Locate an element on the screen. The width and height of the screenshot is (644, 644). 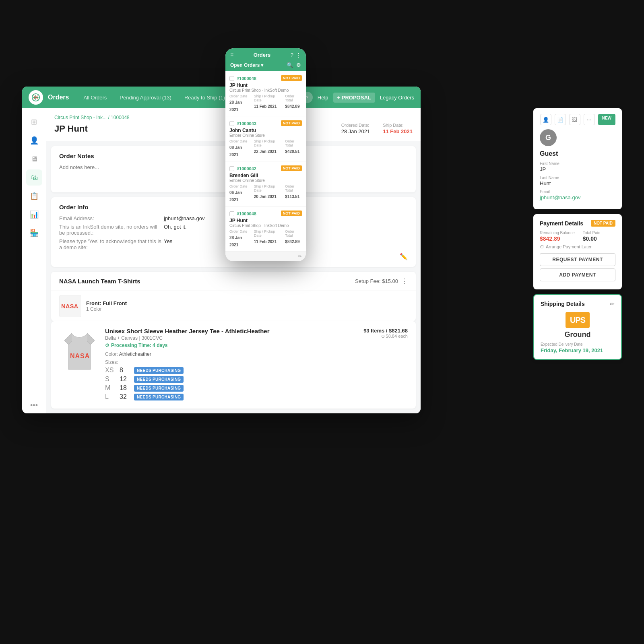
product-section: NASA Launch Team T-Shirts Setup Fee: $15… is located at coordinates (233, 296).